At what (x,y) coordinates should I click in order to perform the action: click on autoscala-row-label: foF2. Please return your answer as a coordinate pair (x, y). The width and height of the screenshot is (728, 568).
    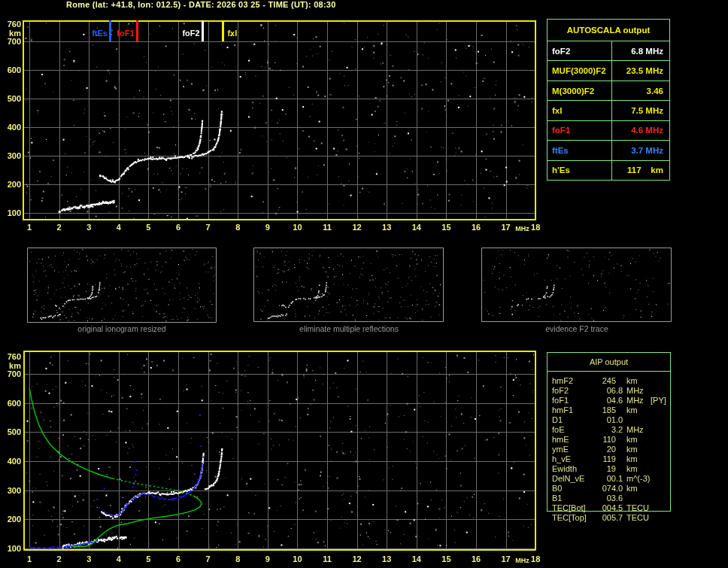
    Looking at the image, I should click on (579, 51).